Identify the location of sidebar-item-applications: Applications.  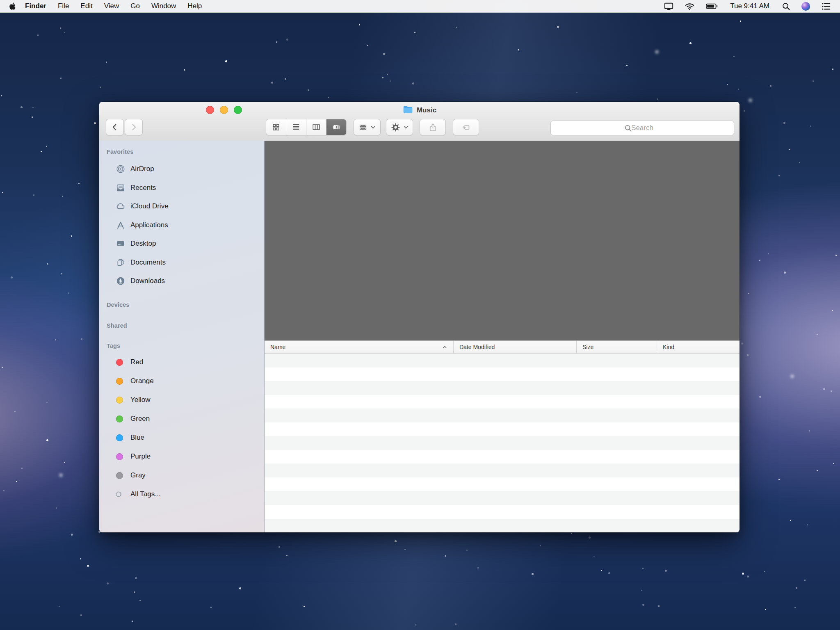
(182, 225).